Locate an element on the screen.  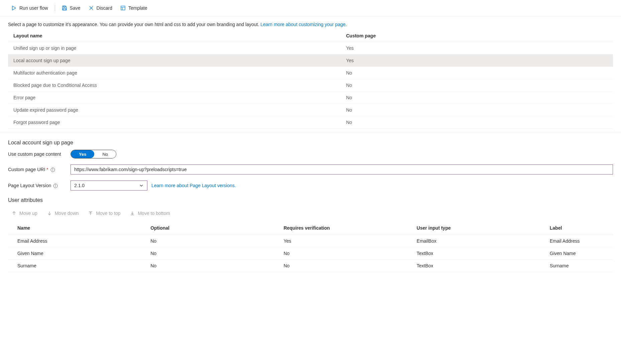
attr-requires-header: Requires verification is located at coordinates (341, 228).